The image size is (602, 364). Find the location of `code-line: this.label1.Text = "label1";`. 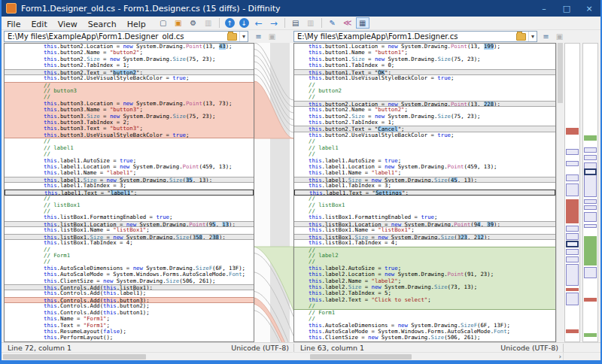

code-line: this.label1.Text = "label1"; is located at coordinates (129, 193).